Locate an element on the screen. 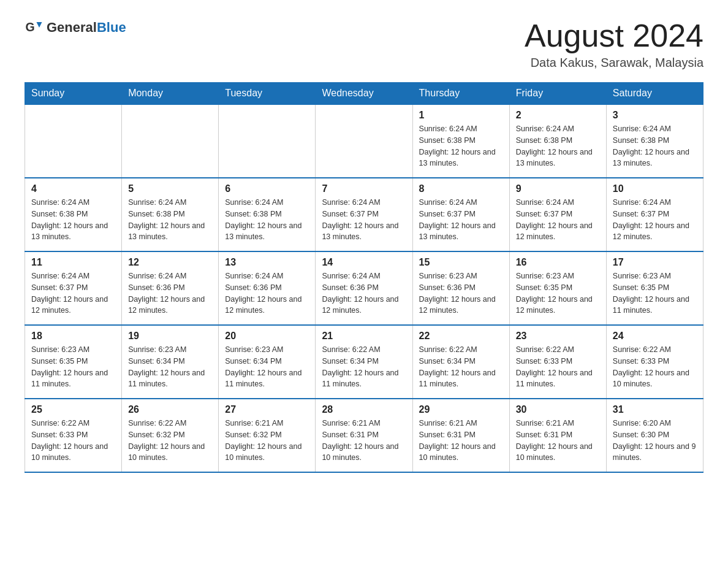 This screenshot has width=728, height=563. calendar-cell: 9Sunrise: 6:24 AMSunset: 6:37 PMDaylight… is located at coordinates (558, 215).